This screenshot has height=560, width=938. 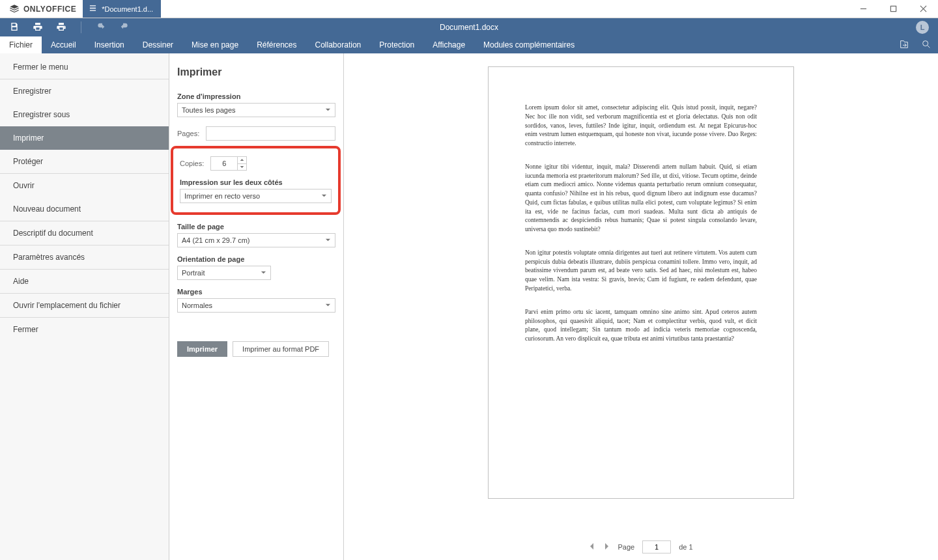 I want to click on window-buttons, so click(x=893, y=9).